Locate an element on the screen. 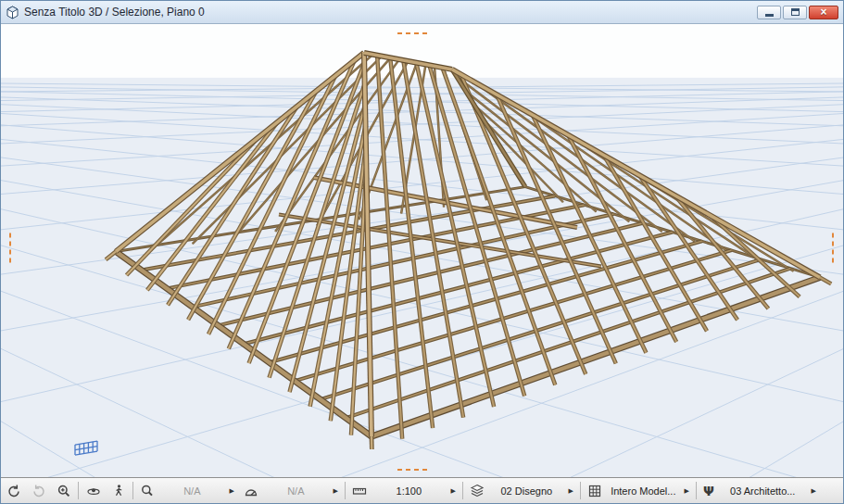 The image size is (844, 504). orientation-control: N/A ▶ is located at coordinates (291, 491).